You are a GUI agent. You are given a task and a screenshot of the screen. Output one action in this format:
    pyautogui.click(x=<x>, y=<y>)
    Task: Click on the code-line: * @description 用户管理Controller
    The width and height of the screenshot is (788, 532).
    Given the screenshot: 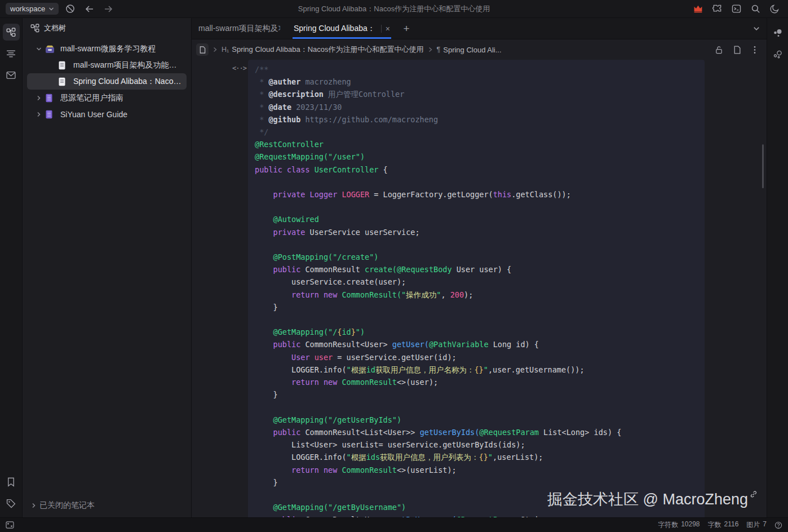 What is the action you would take?
    pyautogui.click(x=476, y=94)
    